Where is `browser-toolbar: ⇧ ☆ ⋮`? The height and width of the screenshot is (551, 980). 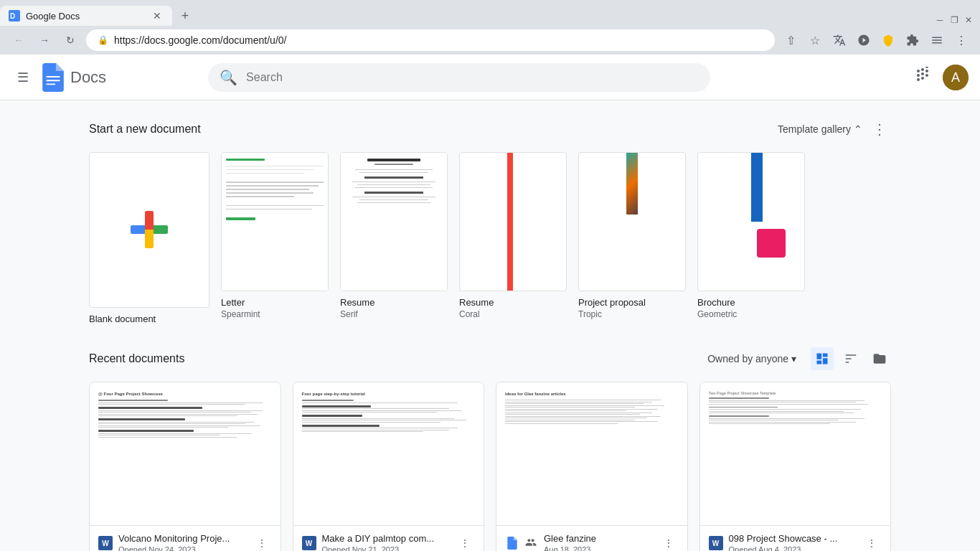
browser-toolbar: ⇧ ☆ ⋮ is located at coordinates (876, 40).